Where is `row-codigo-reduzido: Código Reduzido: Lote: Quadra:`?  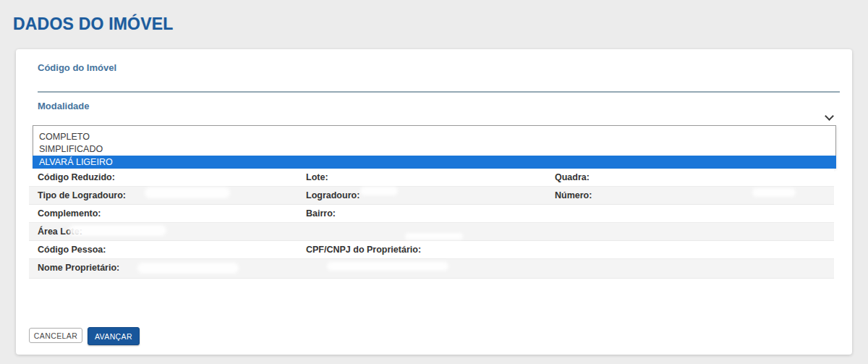
row-codigo-reduzido: Código Reduzido: Lote: Quadra: is located at coordinates (431, 178).